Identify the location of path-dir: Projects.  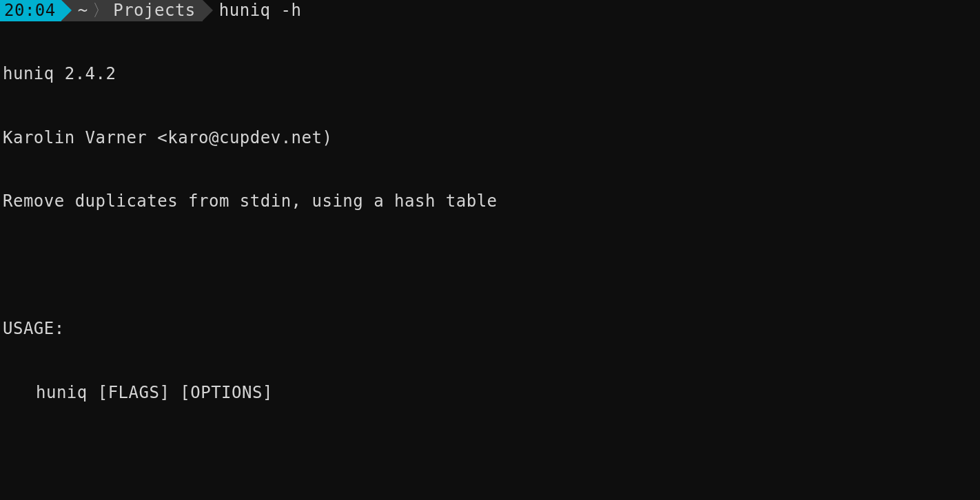
(154, 11).